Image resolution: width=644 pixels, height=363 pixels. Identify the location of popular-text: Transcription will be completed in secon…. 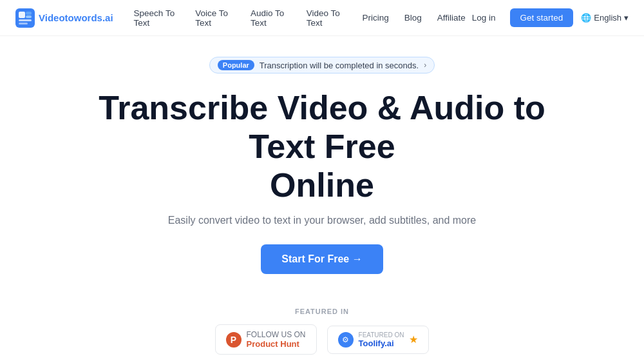
(339, 66).